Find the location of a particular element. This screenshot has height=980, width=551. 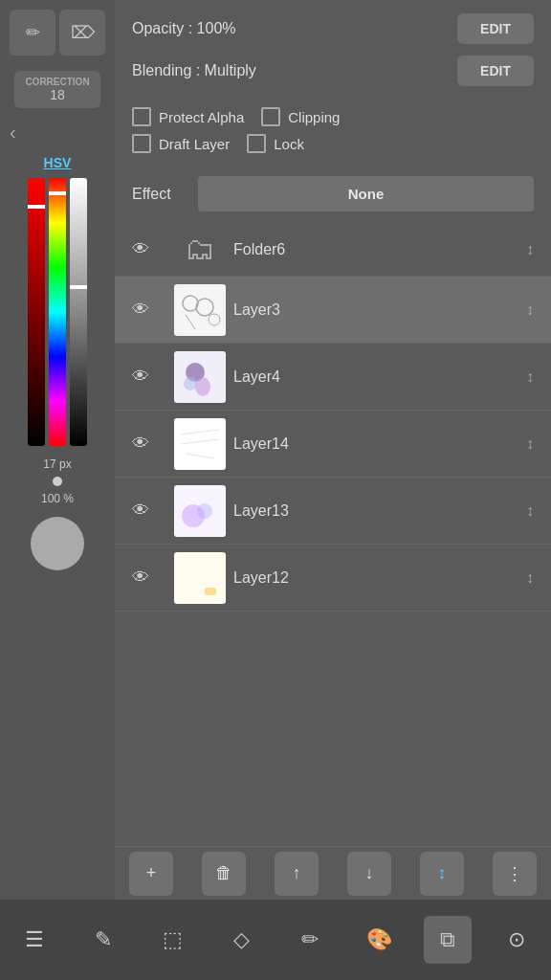

layer-row: 👁 Layer3 ↕ is located at coordinates (333, 310).